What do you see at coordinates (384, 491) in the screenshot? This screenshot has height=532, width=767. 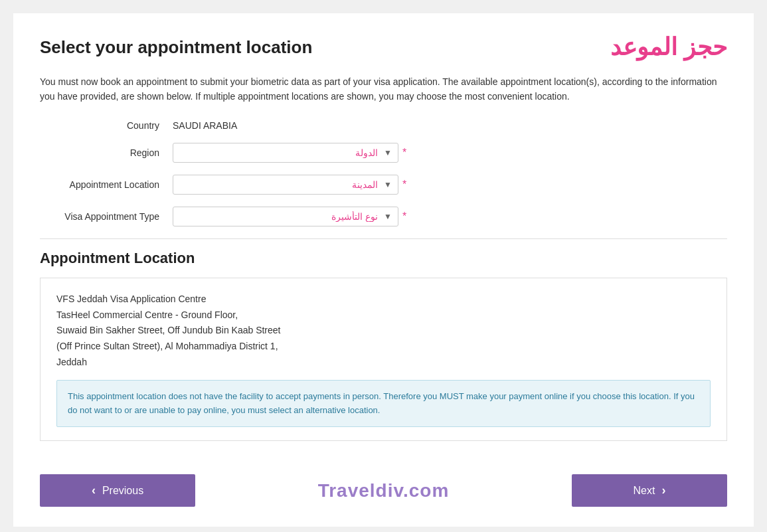 I see `watermark: Traveldiv.com` at bounding box center [384, 491].